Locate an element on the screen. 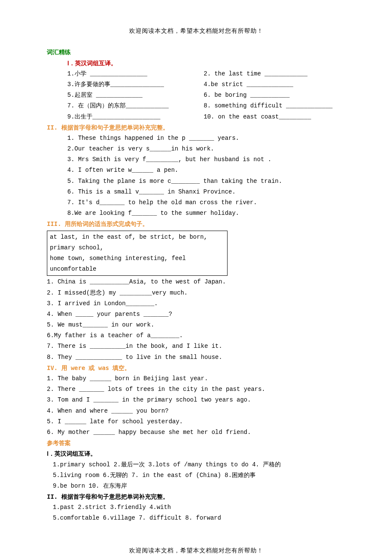  s3-item-2: 2. I missed(思念) my _________very much. is located at coordinates (196, 293).